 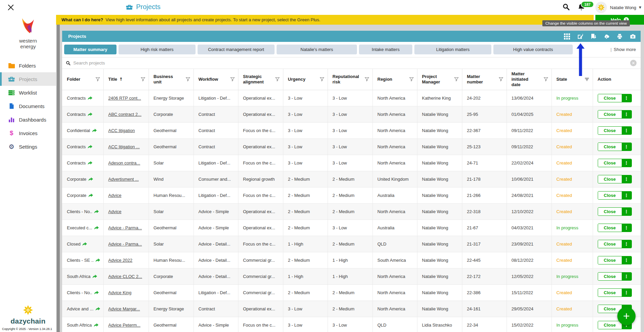 I want to click on matter-title-link: Advertisment ..., so click(x=124, y=179).